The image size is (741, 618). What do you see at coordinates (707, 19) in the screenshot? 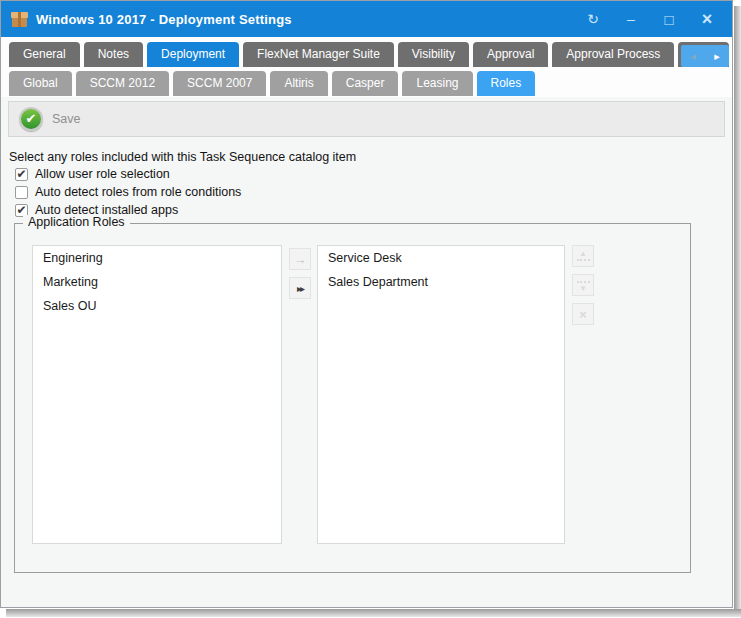
I see `close-button: ×` at bounding box center [707, 19].